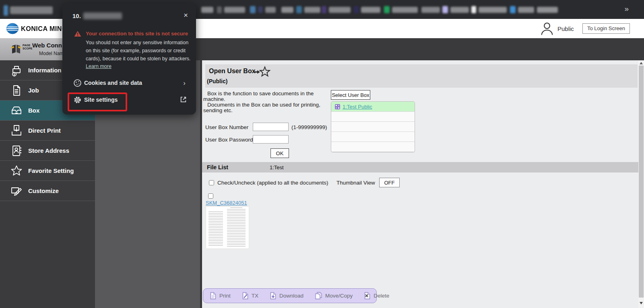 This screenshot has height=308, width=644. Describe the element at coordinates (186, 15) in the screenshot. I see `close-icon: ×` at that location.